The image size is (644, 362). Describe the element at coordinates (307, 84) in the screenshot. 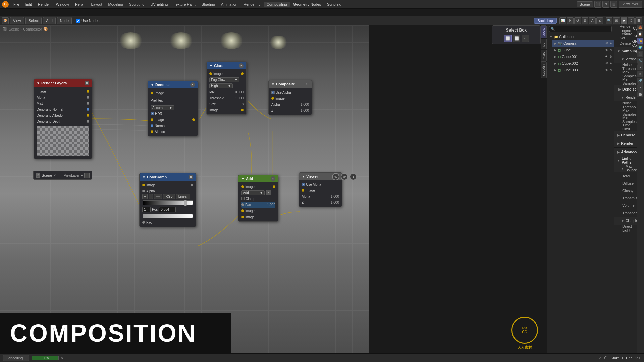

I see `composite-close: ×` at that location.